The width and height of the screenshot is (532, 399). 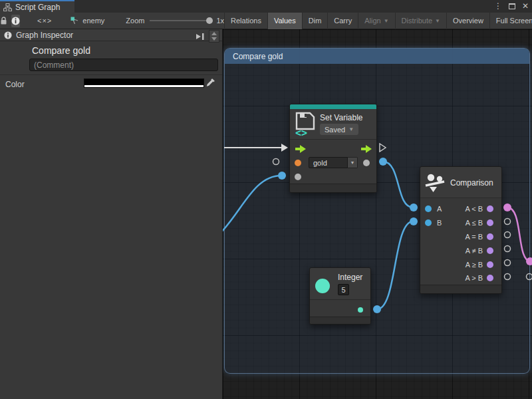 I want to click on zoom-label: Zoom, so click(x=135, y=21).